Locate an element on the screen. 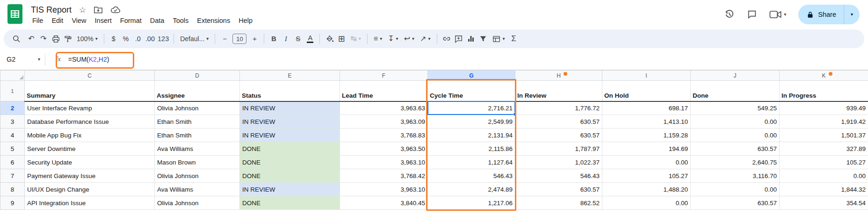 Image resolution: width=868 pixels, height=215 pixels. header-cell-in-review: In Review is located at coordinates (559, 91).